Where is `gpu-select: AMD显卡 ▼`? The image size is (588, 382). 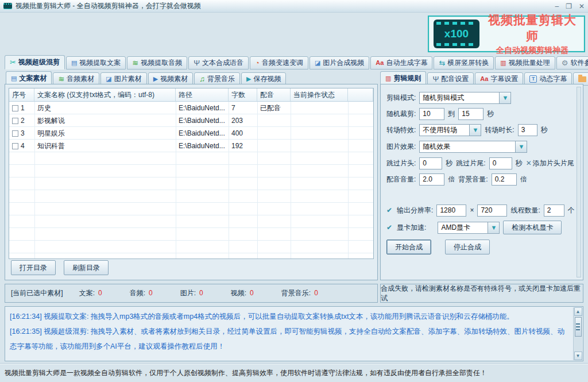
gpu-select: AMD显卡 ▼ is located at coordinates (469, 227).